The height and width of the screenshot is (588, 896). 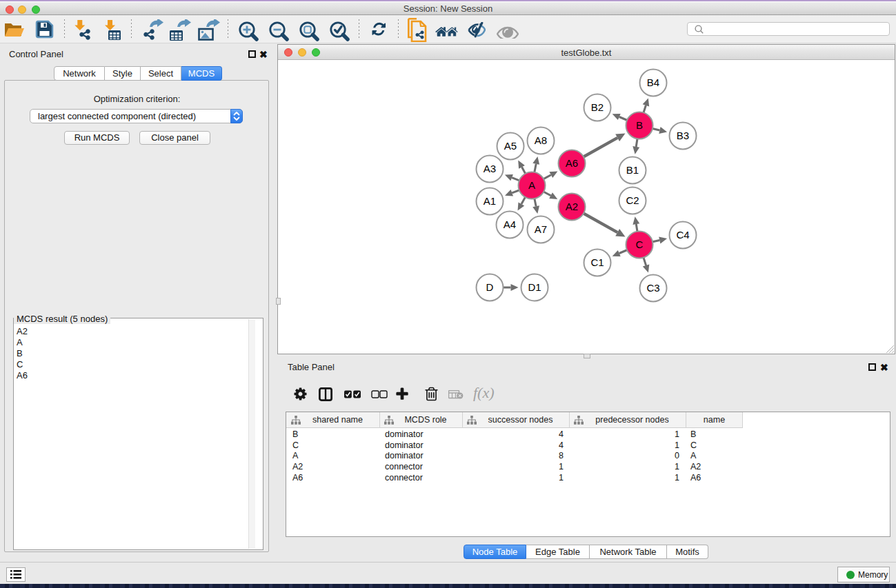 I want to click on svg-text: C2, so click(x=632, y=200).